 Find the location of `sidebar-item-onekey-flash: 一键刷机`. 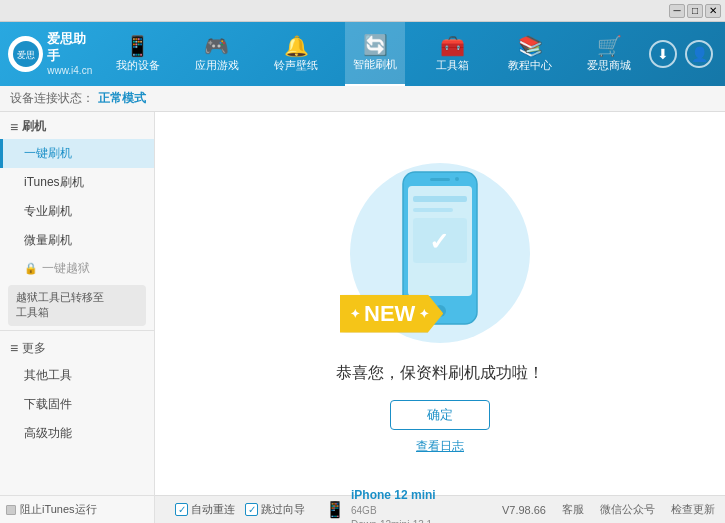

sidebar-item-onekey-flash: 一键刷机 is located at coordinates (77, 154).